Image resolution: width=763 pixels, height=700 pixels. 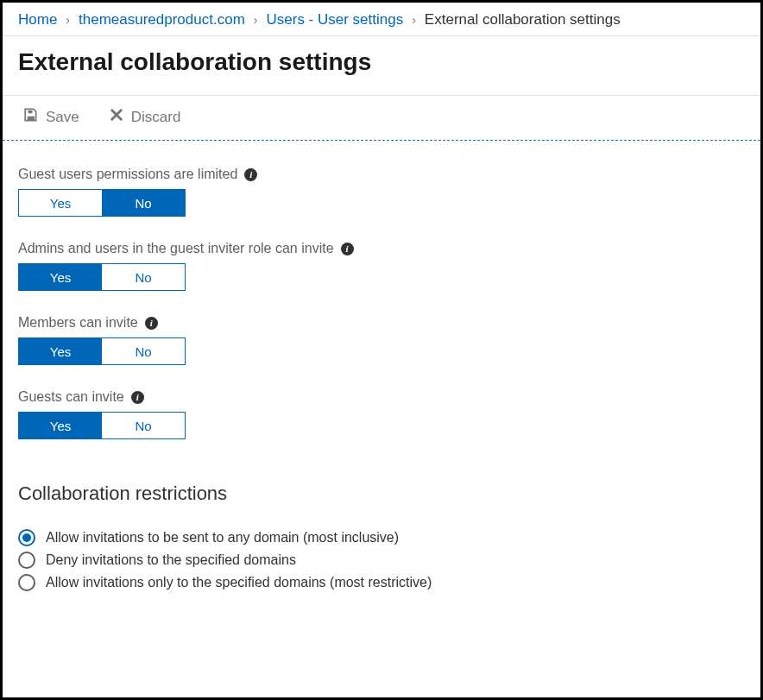 I want to click on save-button: Save, so click(x=50, y=117).